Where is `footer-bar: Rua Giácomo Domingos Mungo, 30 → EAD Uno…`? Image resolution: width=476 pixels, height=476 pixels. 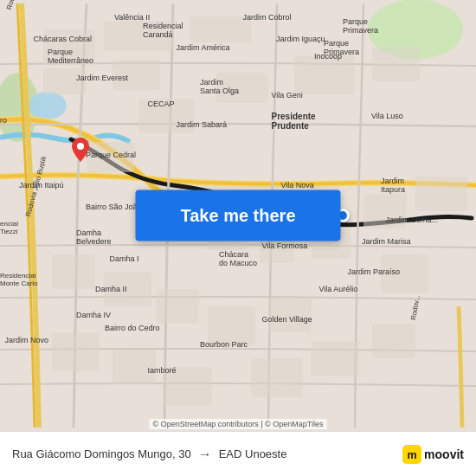
footer-bar: Rua Giácomo Domingos Mungo, 30 → EAD Uno… is located at coordinates (238, 453).